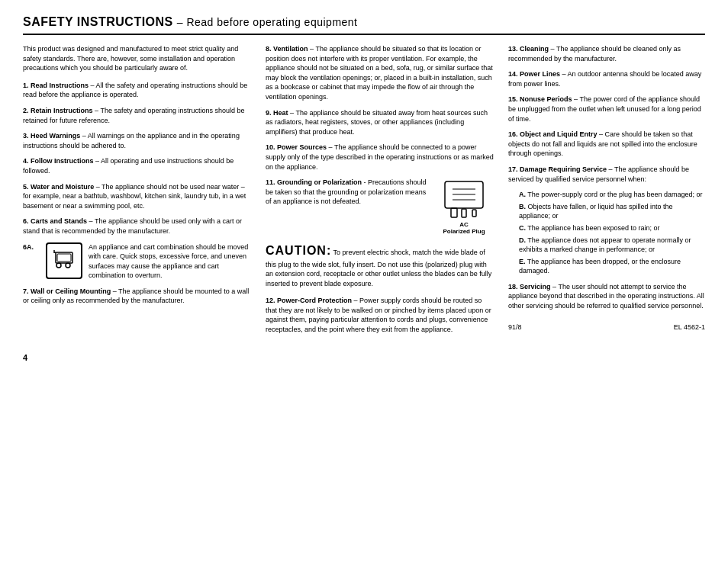  What do you see at coordinates (563, 169) in the screenshot?
I see `item-title: Damage Requiring Service` at bounding box center [563, 169].